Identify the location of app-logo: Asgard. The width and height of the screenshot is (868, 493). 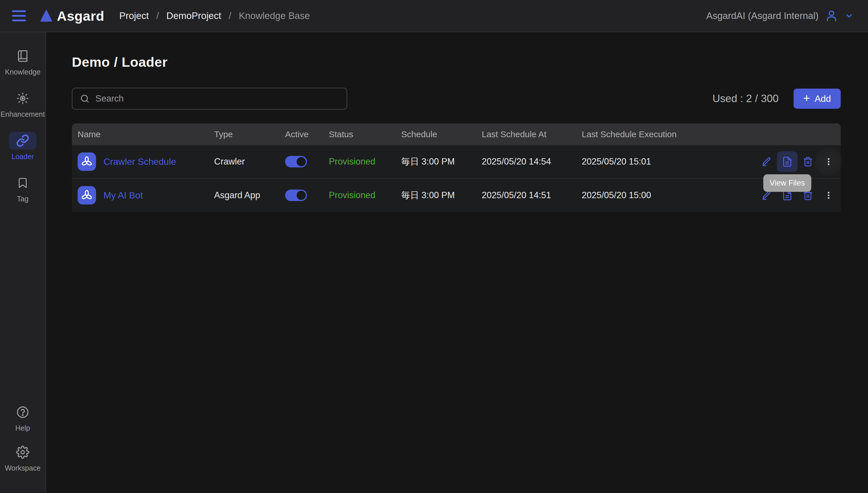
(72, 16).